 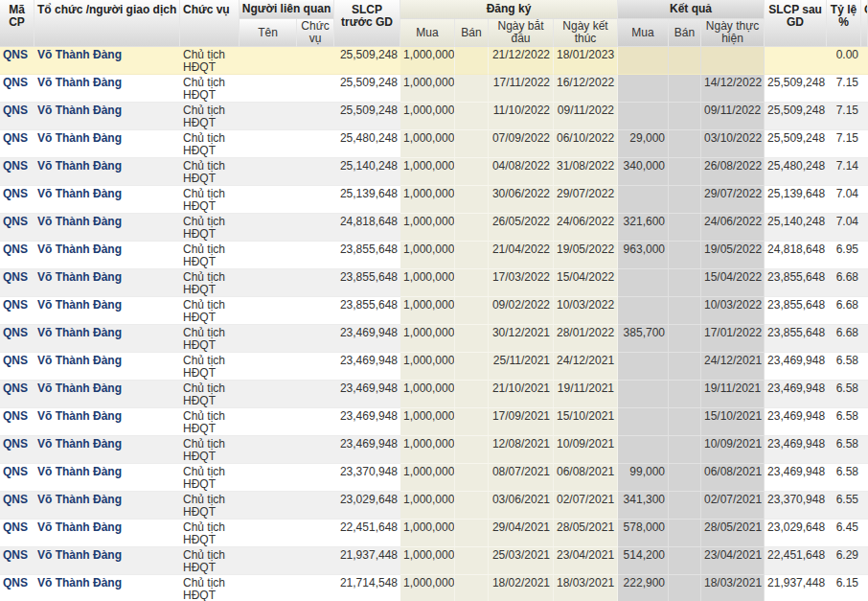 What do you see at coordinates (434, 533) in the screenshot?
I see `table-row: QNSVõ Thành ĐàngChủ tịch HĐQT22,451,6481…` at bounding box center [434, 533].